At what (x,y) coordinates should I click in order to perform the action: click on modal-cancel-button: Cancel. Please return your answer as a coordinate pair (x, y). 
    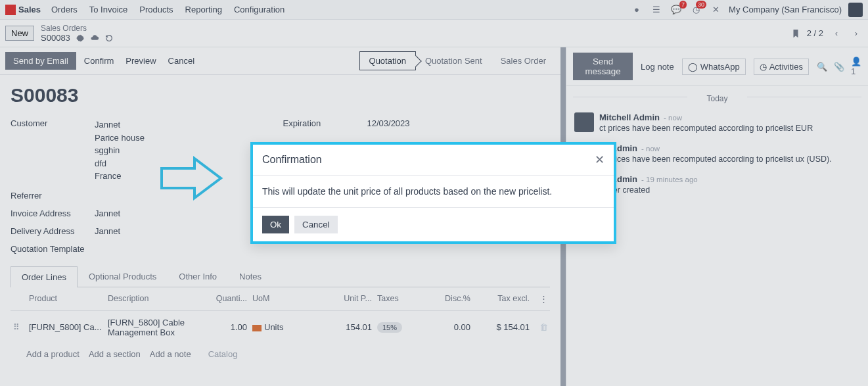
    Looking at the image, I should click on (316, 225).